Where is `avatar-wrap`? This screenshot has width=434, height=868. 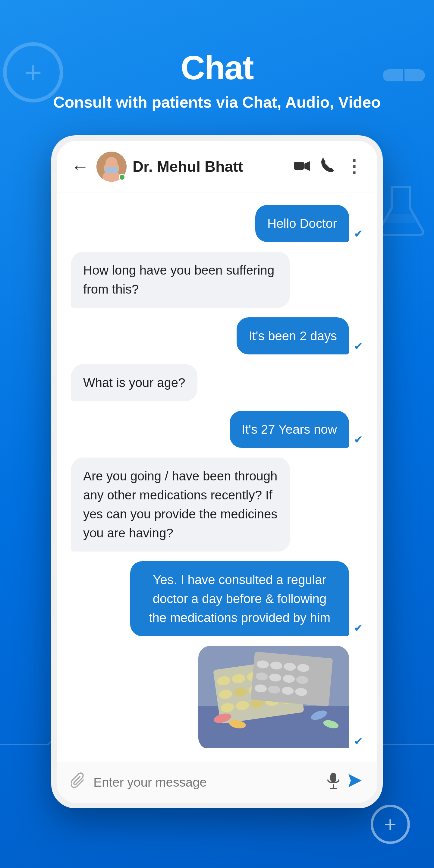
avatar-wrap is located at coordinates (112, 166).